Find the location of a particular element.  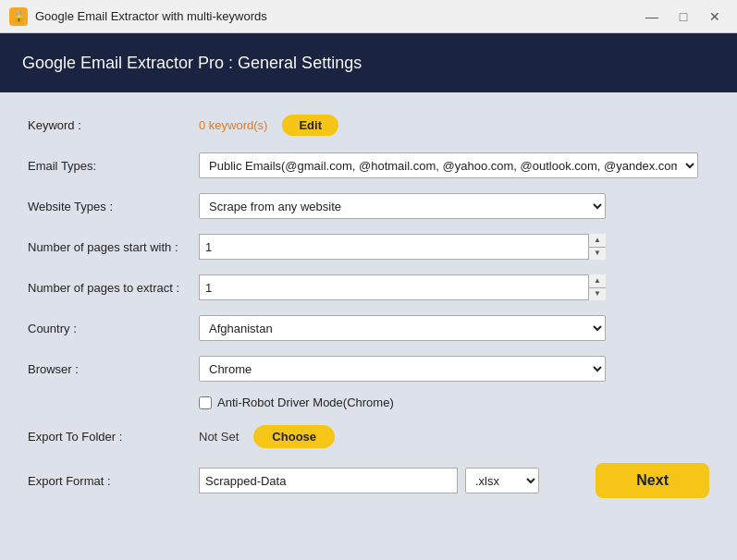

export-folder-label: Export To Folder : is located at coordinates (113, 436).